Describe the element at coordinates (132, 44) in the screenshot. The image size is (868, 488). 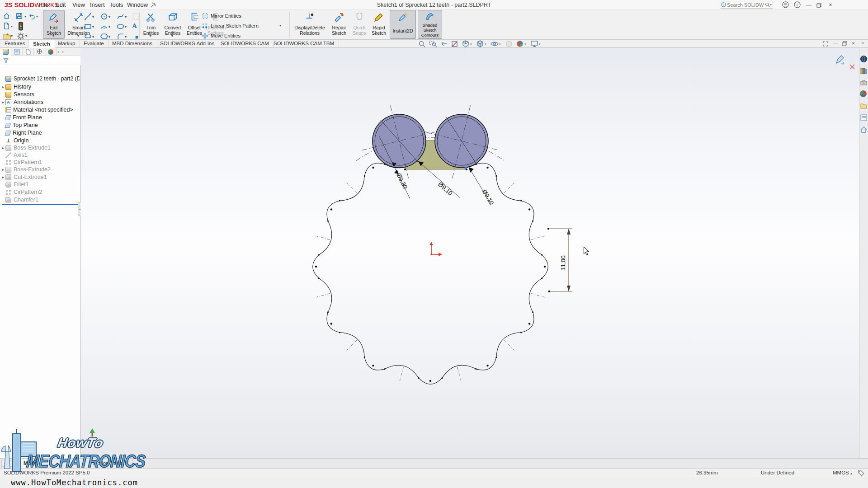
I see `tab-mbd-dimensions: MBD Dimensions` at that location.